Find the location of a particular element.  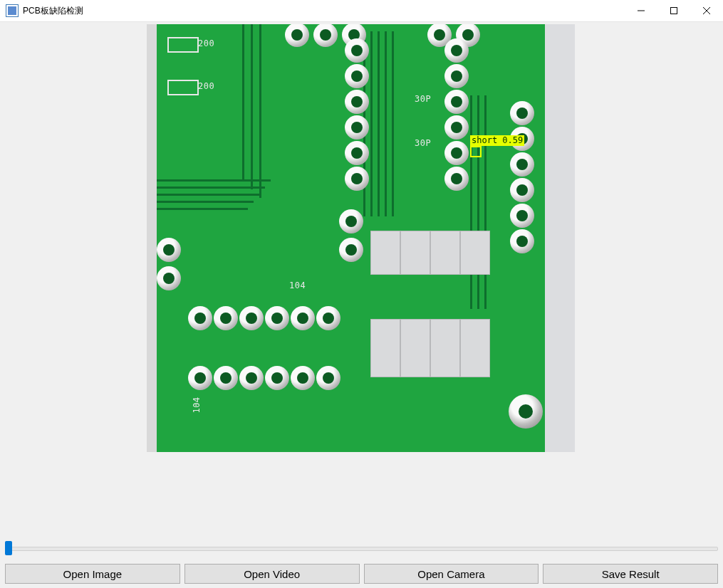

app-icon is located at coordinates (12, 11).